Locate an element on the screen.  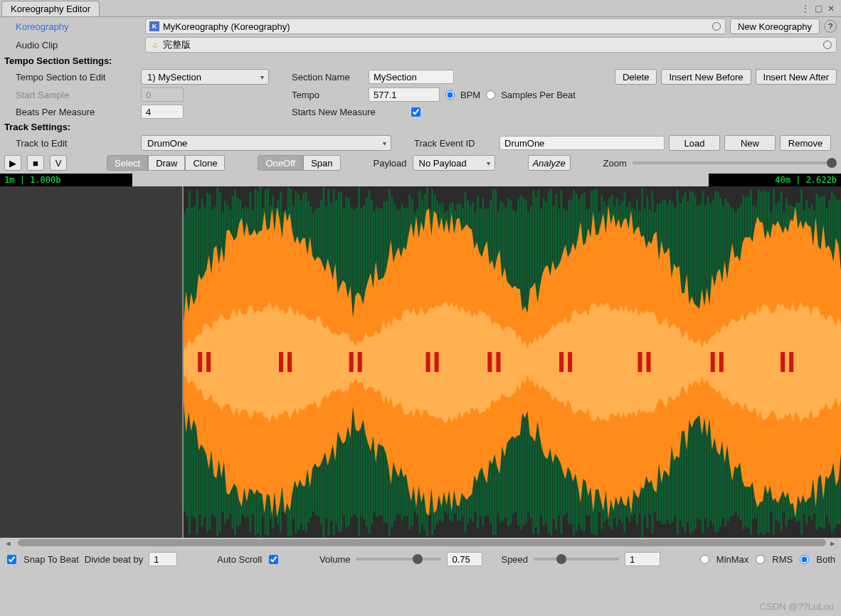
play-button: ▶ is located at coordinates (13, 163).